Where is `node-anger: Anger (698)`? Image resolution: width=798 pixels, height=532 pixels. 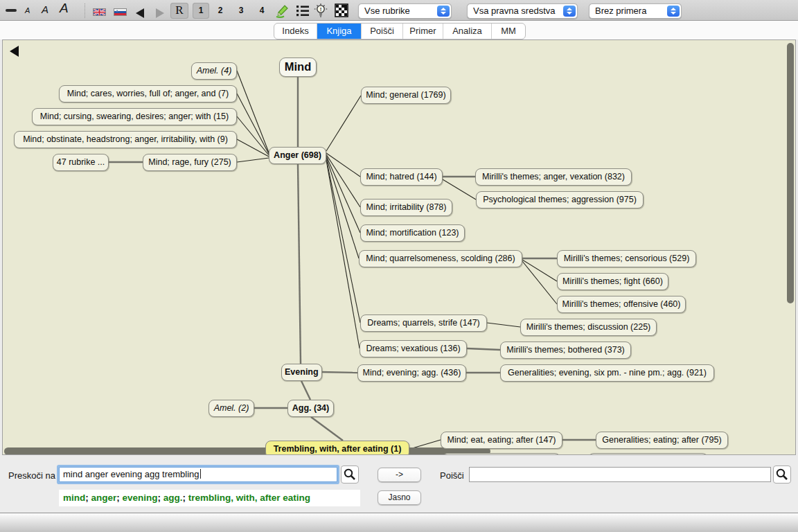 node-anger: Anger (698) is located at coordinates (298, 155).